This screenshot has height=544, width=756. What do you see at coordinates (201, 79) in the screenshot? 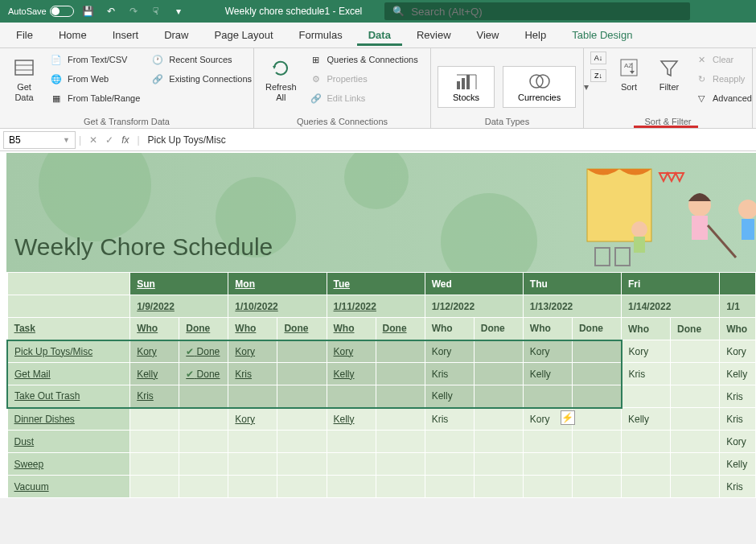
I see `existing-connections-button: 🔗Existing Connections` at bounding box center [201, 79].